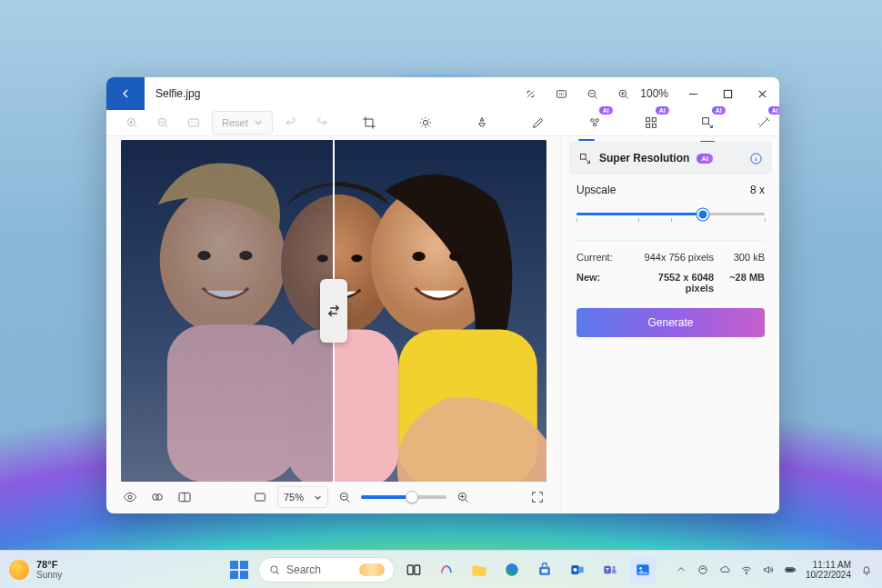  Describe the element at coordinates (163, 123) in the screenshot. I see `zoom-out-tool` at that location.